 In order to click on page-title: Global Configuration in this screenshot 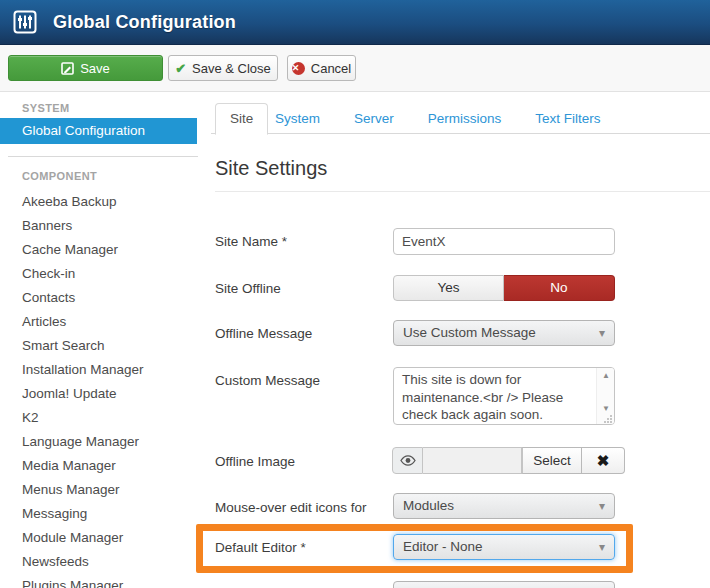, I will do `click(144, 22)`.